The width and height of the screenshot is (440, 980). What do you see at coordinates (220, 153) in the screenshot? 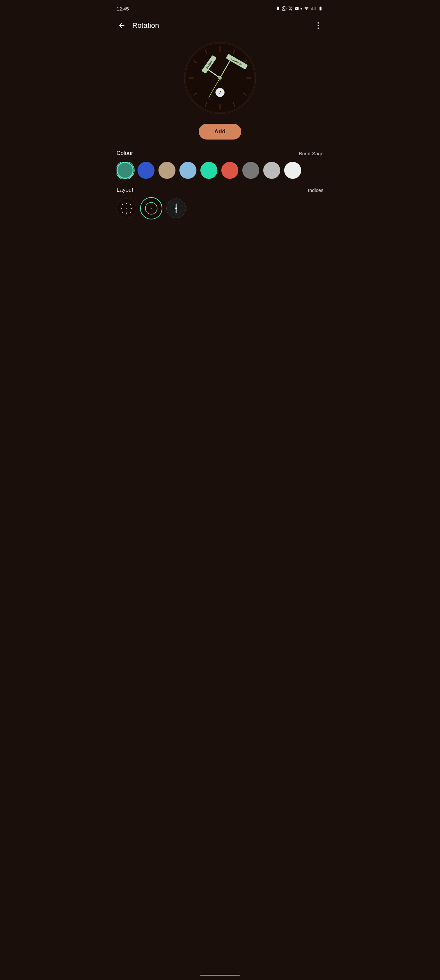
I see `colour-section-header: Colour Burnt Sage` at bounding box center [220, 153].